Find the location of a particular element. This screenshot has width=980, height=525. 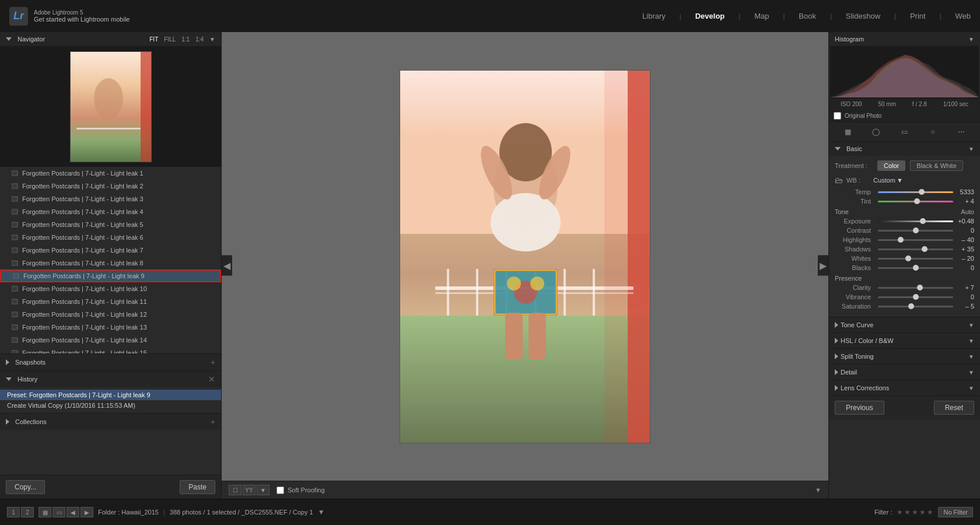

star-2: ★ is located at coordinates (908, 512).